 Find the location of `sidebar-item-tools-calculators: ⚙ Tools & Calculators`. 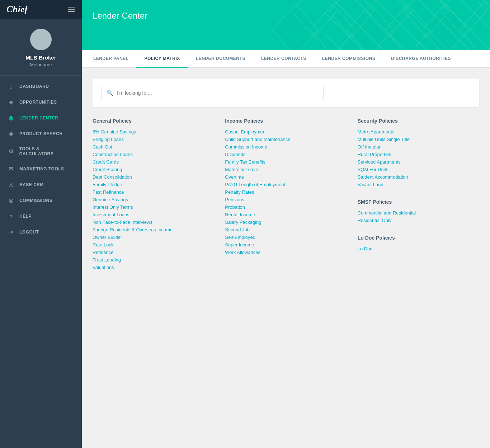

sidebar-item-tools-calculators: ⚙ Tools & Calculators is located at coordinates (41, 151).